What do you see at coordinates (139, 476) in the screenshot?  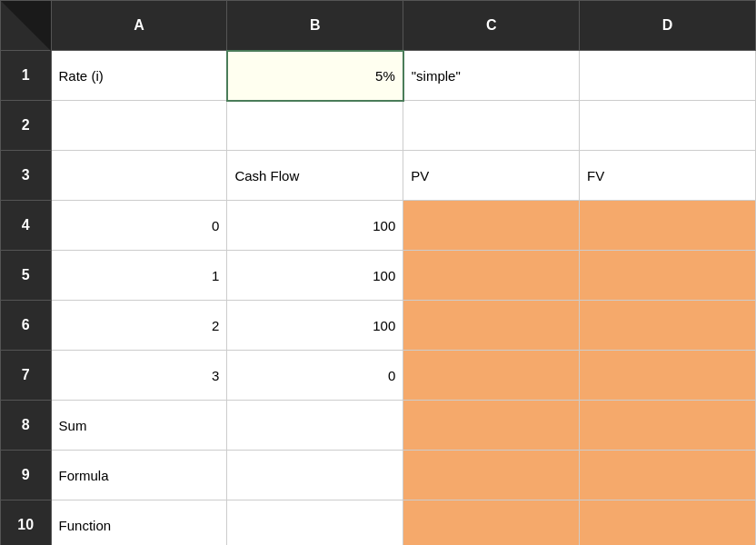 I see `cell-9-A: Formula` at bounding box center [139, 476].